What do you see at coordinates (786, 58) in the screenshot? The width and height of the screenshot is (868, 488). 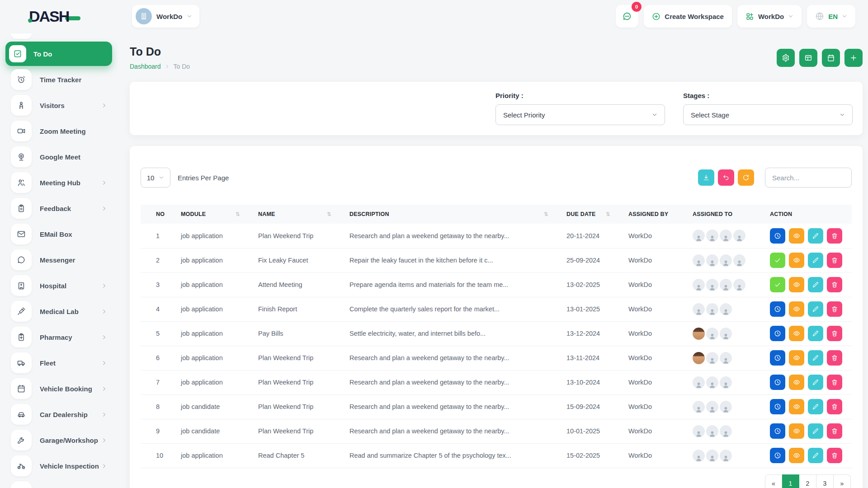 I see `settings-button` at bounding box center [786, 58].